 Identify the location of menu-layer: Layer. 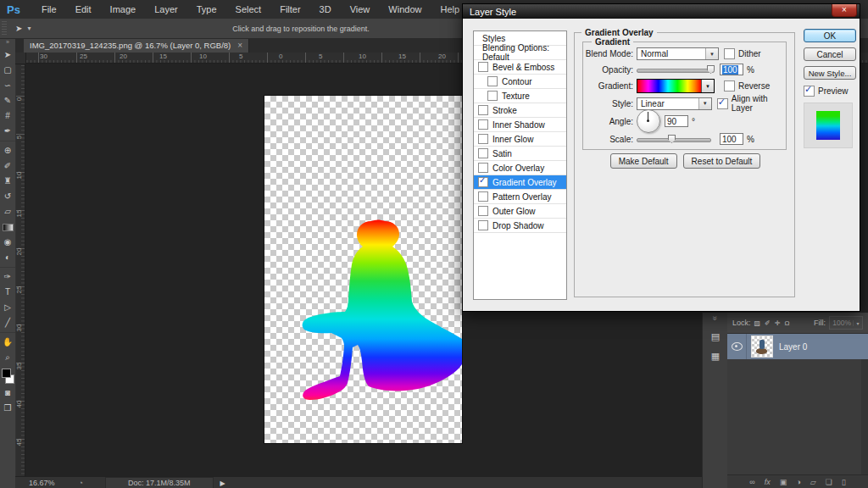
(166, 9).